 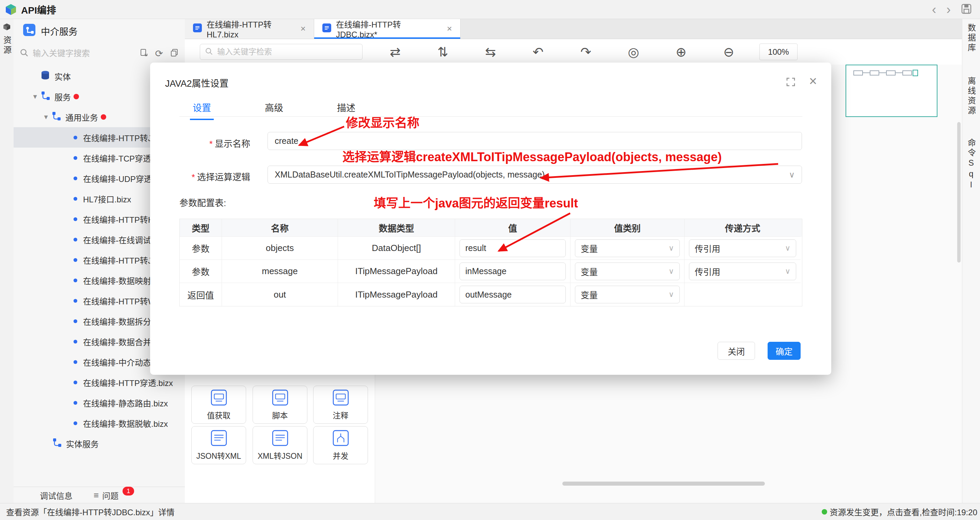 What do you see at coordinates (91, 512) in the screenshot?
I see `status-message: 查看资源「在线编排-HTTP转JDBC.bizx」详情` at bounding box center [91, 512].